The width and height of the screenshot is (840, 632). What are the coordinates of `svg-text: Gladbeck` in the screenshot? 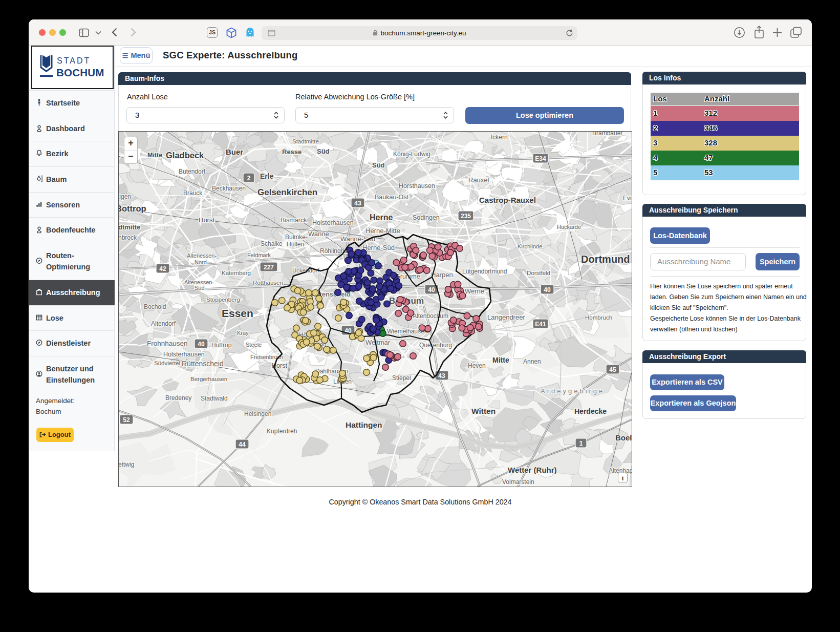 It's located at (185, 155).